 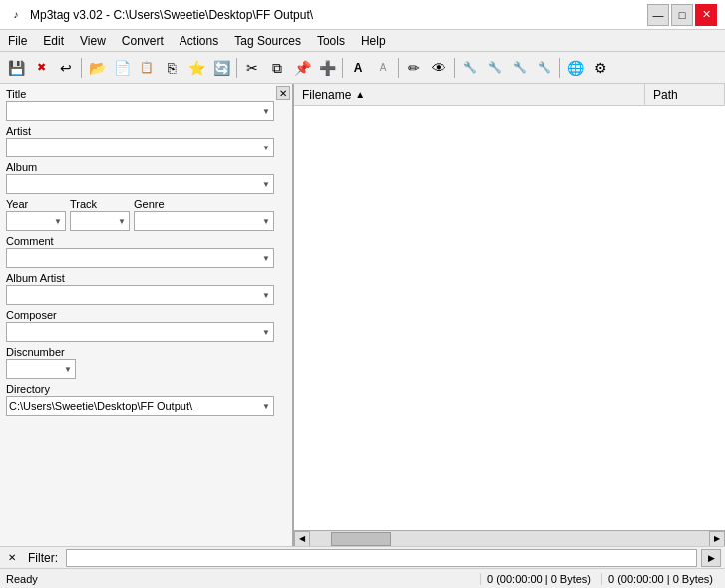 I want to click on toolbar-sep2, so click(x=237, y=68).